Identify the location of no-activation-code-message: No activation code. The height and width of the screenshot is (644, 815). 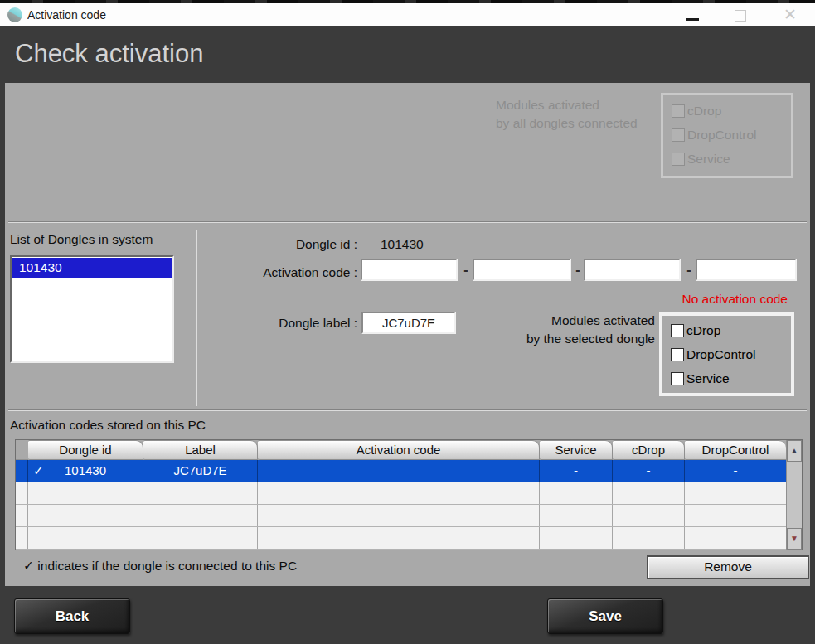
(686, 299).